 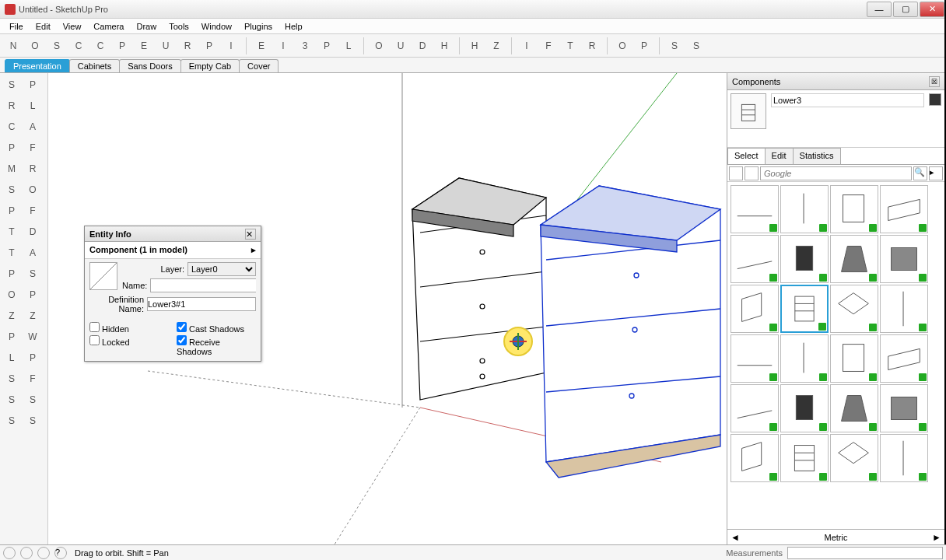 I want to click on select-tool, so click(x=12, y=85).